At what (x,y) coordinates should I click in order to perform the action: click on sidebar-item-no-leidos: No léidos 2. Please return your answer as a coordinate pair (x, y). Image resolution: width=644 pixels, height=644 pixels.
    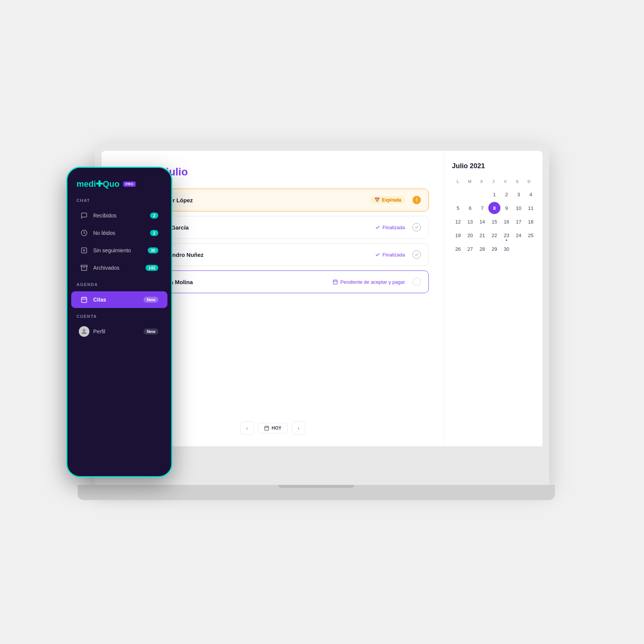
    Looking at the image, I should click on (119, 233).